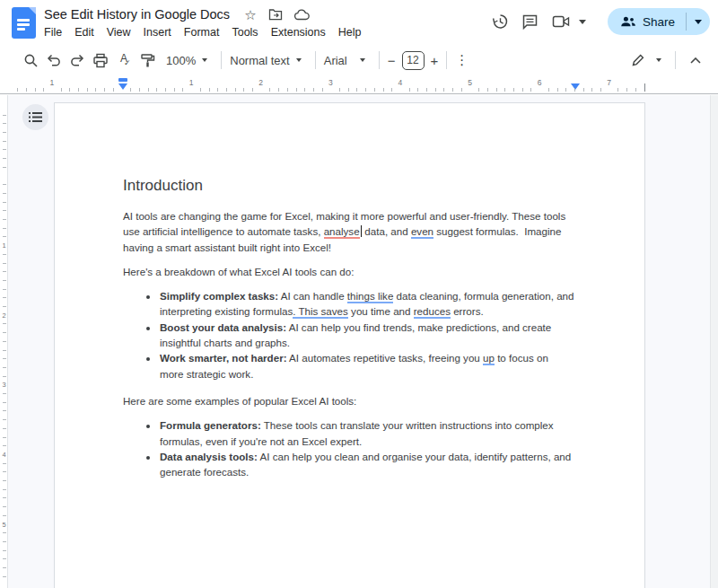  Describe the element at coordinates (638, 60) in the screenshot. I see `editing-pencil-icon` at that location.